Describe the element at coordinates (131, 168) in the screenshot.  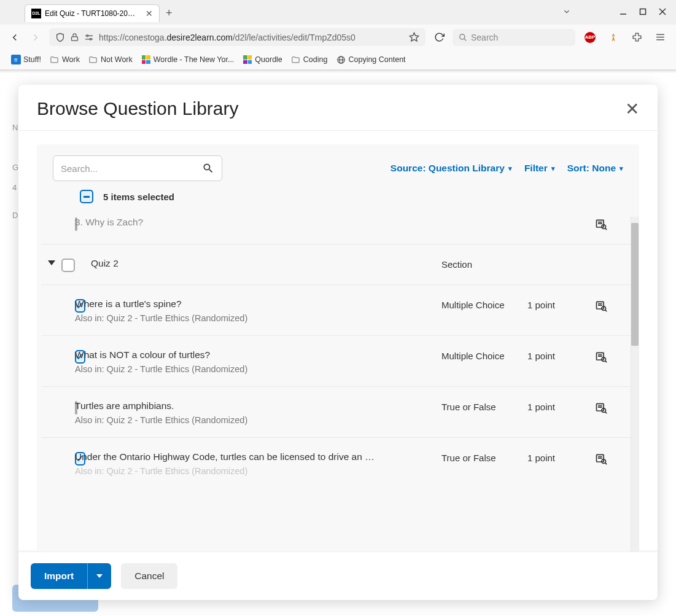
I see `search-input` at that location.